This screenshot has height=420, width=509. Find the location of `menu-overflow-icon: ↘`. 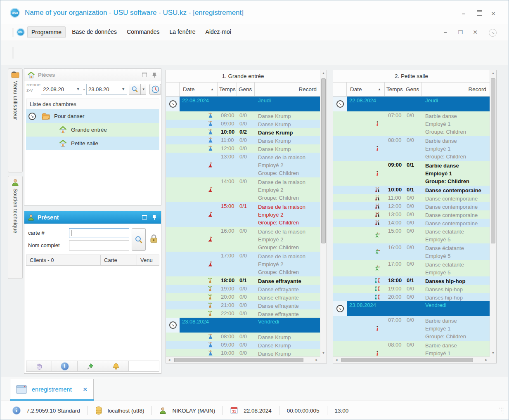

menu-overflow-icon: ↘ is located at coordinates (493, 33).